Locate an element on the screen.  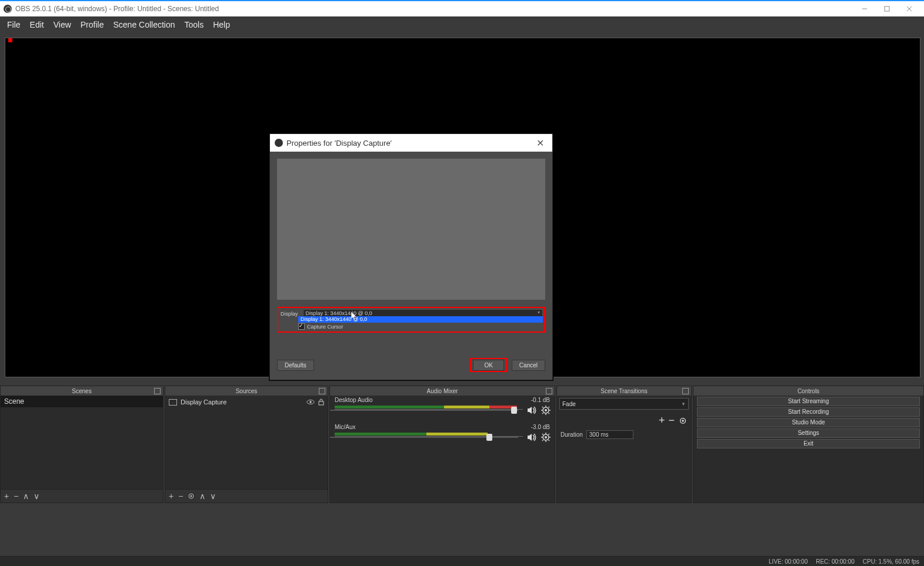
add-transition-button: + is located at coordinates (662, 421).